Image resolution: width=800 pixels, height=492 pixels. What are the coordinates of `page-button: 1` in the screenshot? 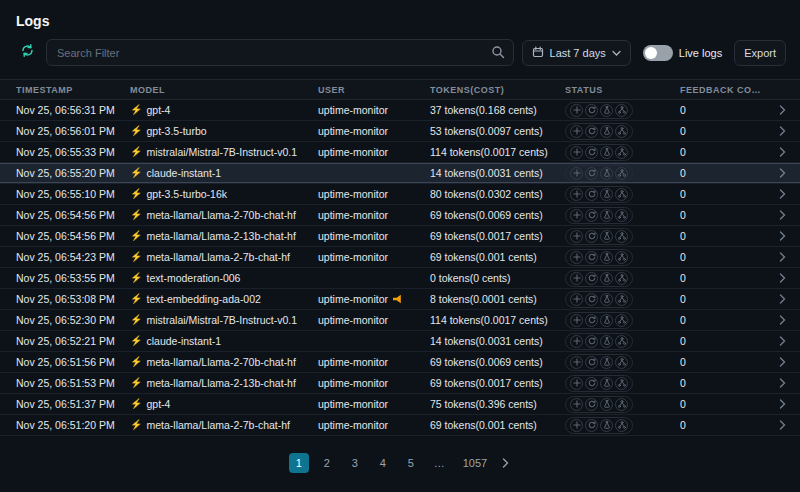 It's located at (299, 463).